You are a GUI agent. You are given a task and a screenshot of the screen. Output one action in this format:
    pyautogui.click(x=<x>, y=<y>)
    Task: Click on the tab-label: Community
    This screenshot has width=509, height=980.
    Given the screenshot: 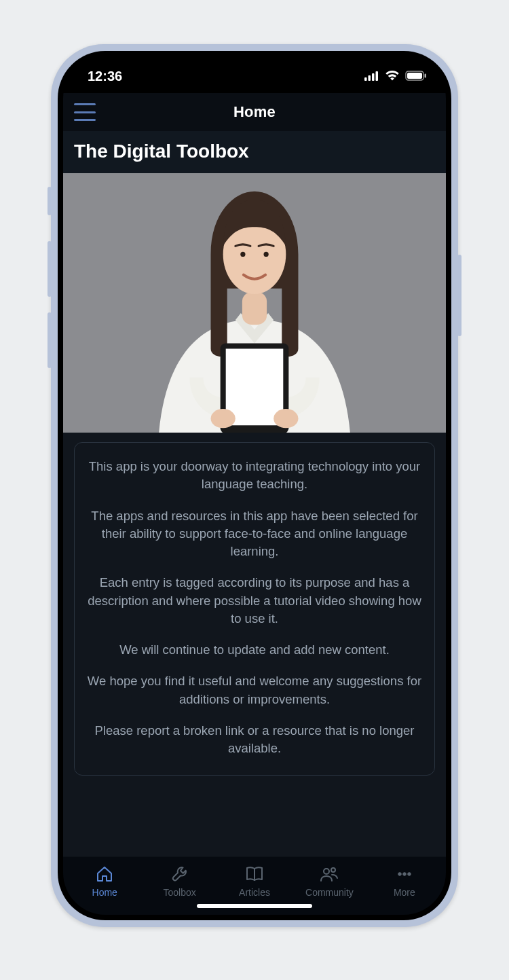 What is the action you would take?
    pyautogui.click(x=330, y=892)
    